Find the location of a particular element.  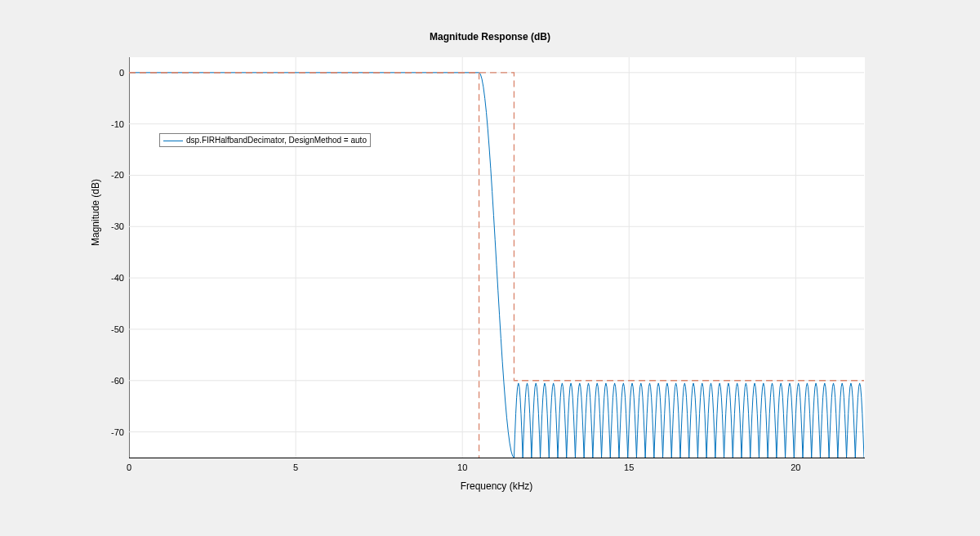

y-tick-label: -60 is located at coordinates (113, 381).